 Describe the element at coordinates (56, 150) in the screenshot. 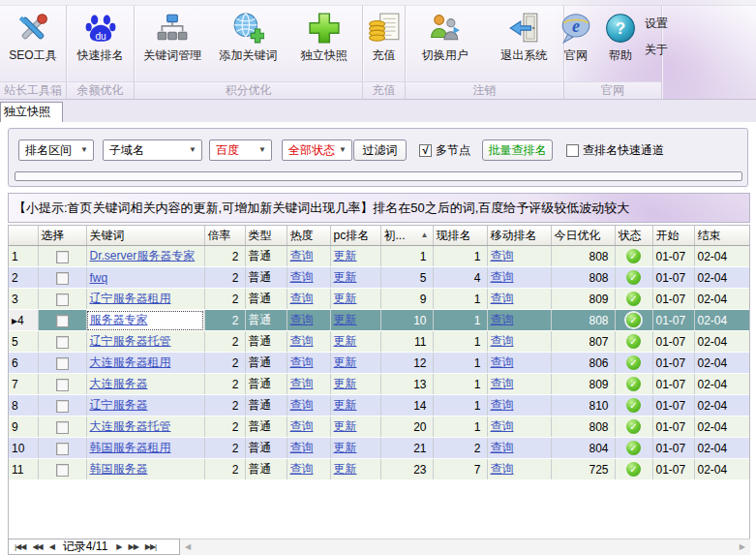

I see `rank-range-select: 排名区间▼` at that location.